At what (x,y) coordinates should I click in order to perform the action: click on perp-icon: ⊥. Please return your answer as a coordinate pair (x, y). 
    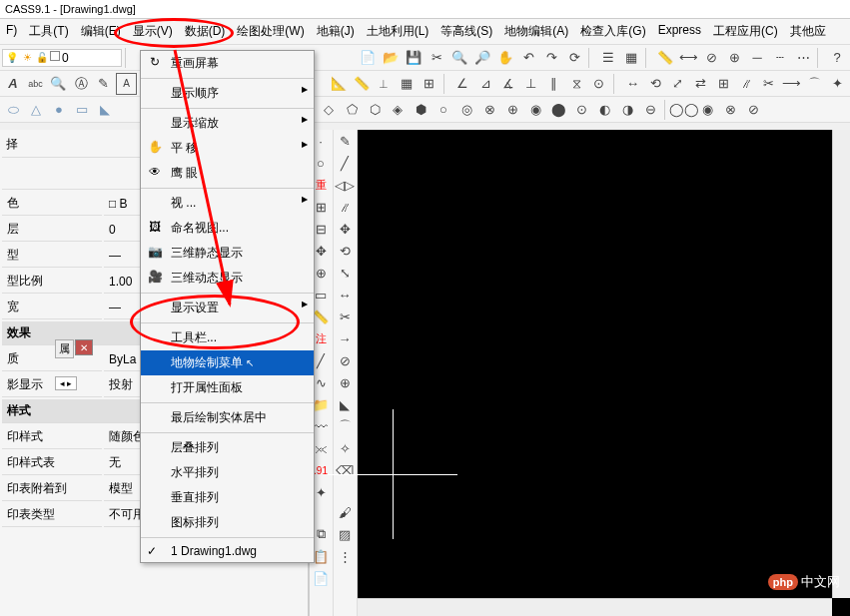
    Looking at the image, I should click on (531, 84).